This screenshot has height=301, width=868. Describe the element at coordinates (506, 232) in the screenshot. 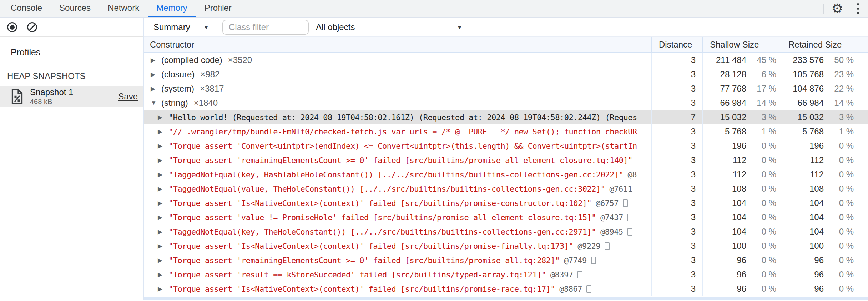

I see `table-row: ▶ "TaggedNotEqual(key, TheHoleConstant()…` at that location.